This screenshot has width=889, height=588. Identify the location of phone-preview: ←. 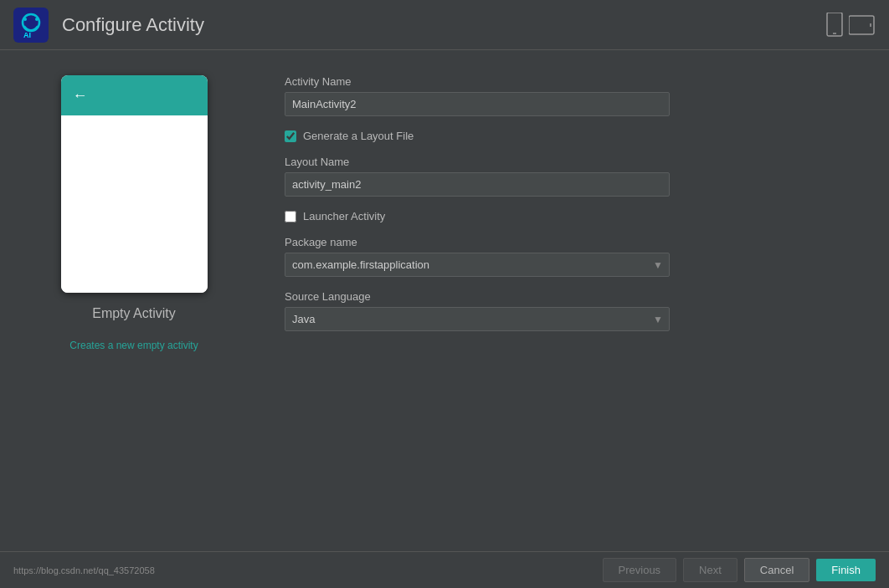
(134, 184).